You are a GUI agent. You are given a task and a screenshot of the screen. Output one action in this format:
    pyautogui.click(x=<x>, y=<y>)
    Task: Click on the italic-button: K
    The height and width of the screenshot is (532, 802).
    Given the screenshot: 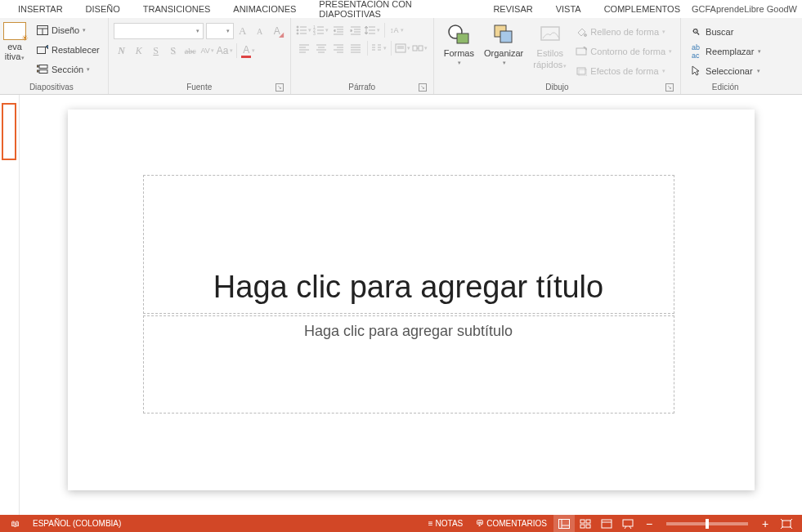 What is the action you would take?
    pyautogui.click(x=139, y=51)
    